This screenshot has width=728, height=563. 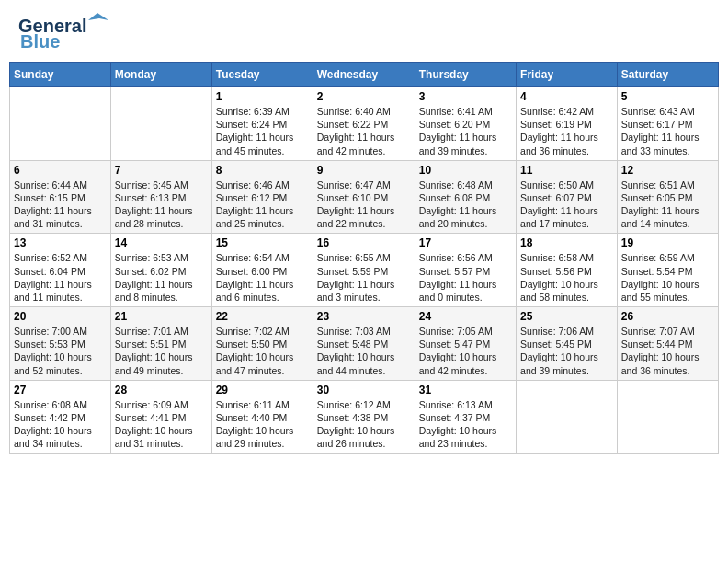 I want to click on day-number: 3, so click(x=465, y=97).